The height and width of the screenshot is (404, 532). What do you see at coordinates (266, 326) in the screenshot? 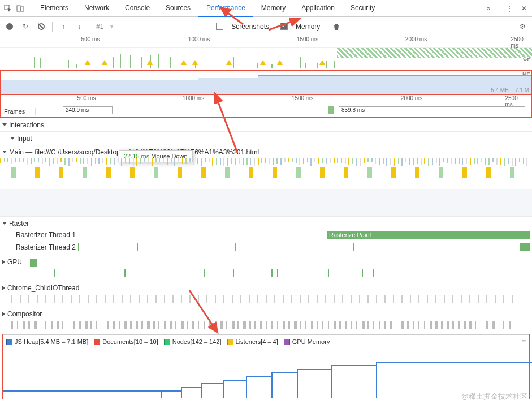
I see `compositor-body` at bounding box center [266, 326].